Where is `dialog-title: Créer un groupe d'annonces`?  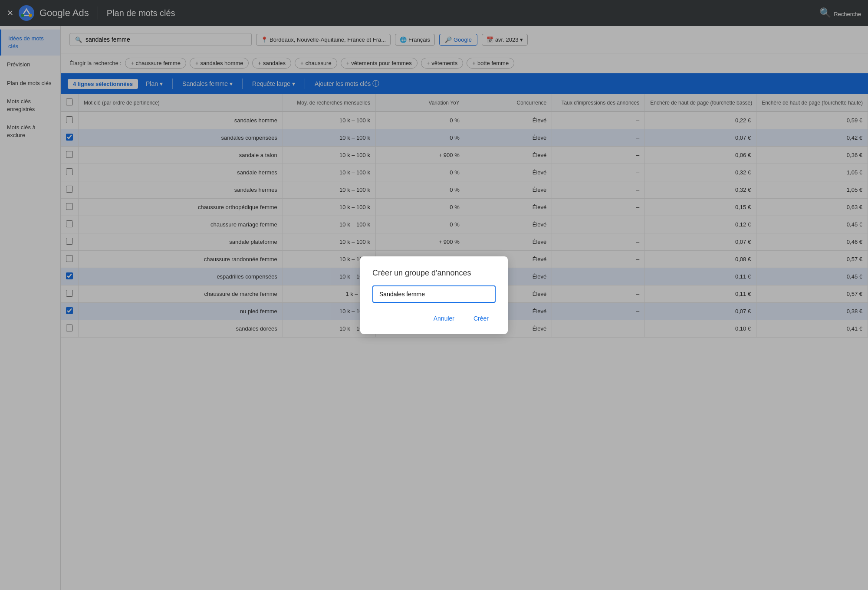 dialog-title: Créer un groupe d'annonces is located at coordinates (434, 273).